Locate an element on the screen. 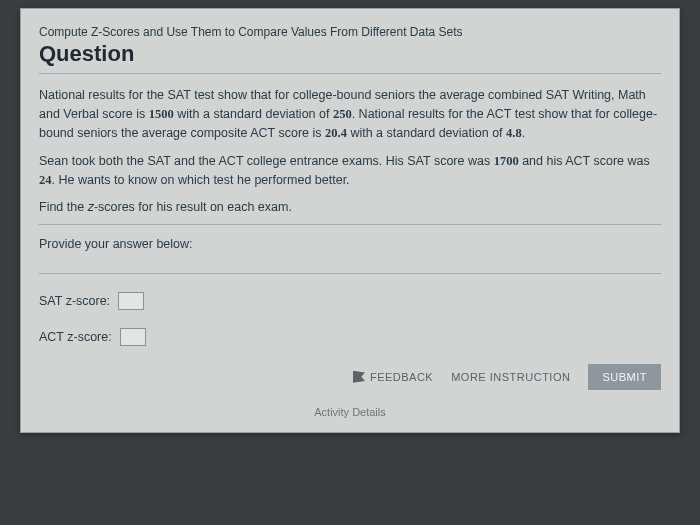  p1-text-e: . is located at coordinates (524, 133).